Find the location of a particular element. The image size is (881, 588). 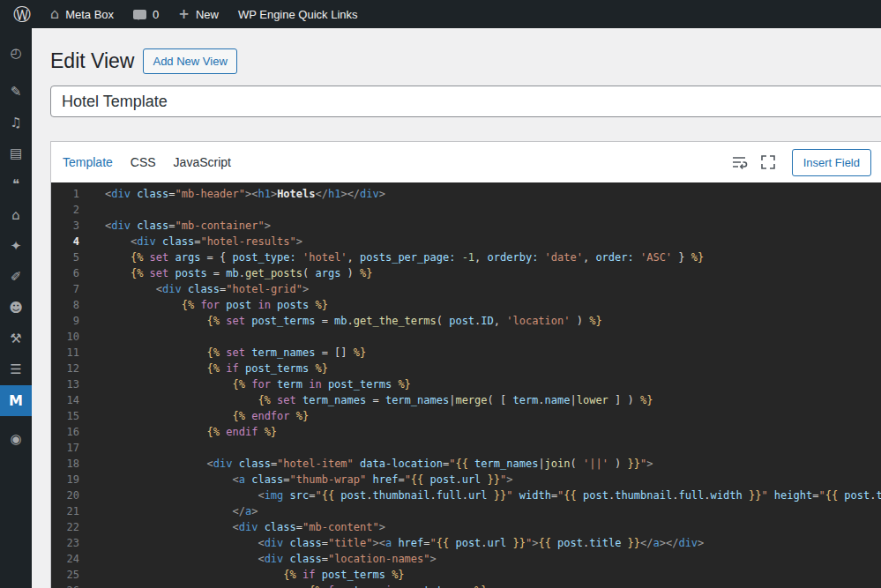

code-text: {% set args = { post_type: 'hotel', post… is located at coordinates (399, 257).